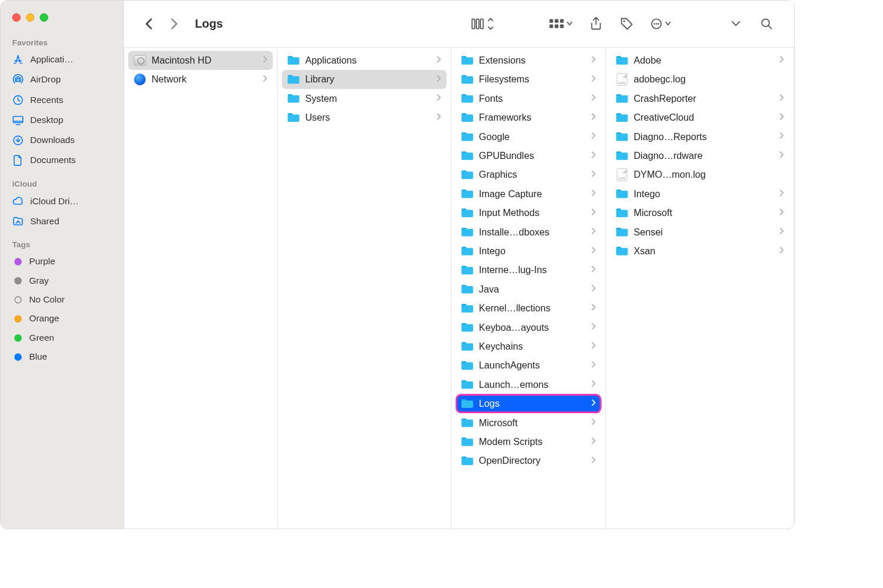  I want to click on file-row: GPUBundles, so click(529, 155).